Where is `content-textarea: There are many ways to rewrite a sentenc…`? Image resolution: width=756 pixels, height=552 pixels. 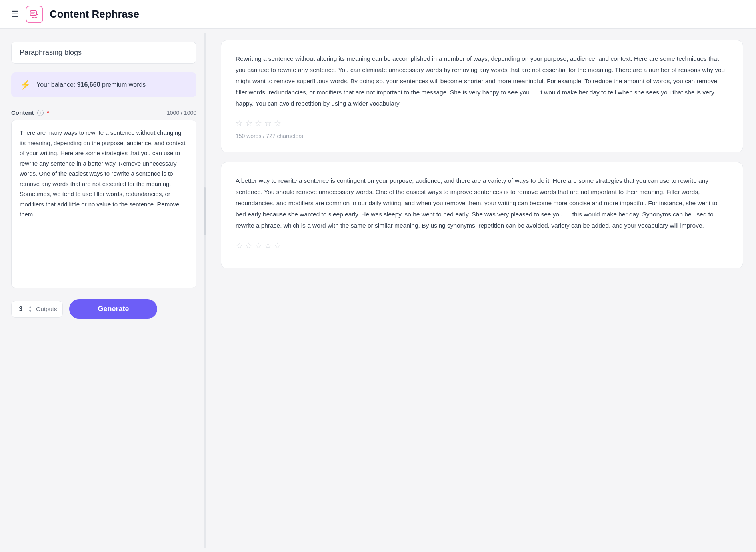 content-textarea: There are many ways to rewrite a sentenc… is located at coordinates (104, 204).